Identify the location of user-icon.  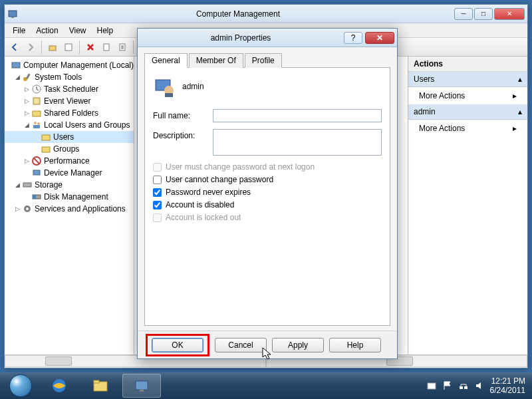
(164, 86).